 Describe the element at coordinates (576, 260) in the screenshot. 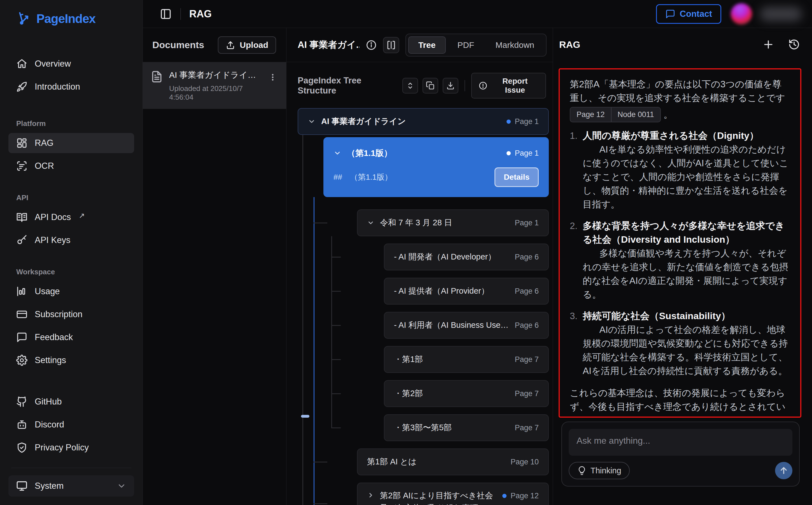

I see `list-number: 2.` at that location.